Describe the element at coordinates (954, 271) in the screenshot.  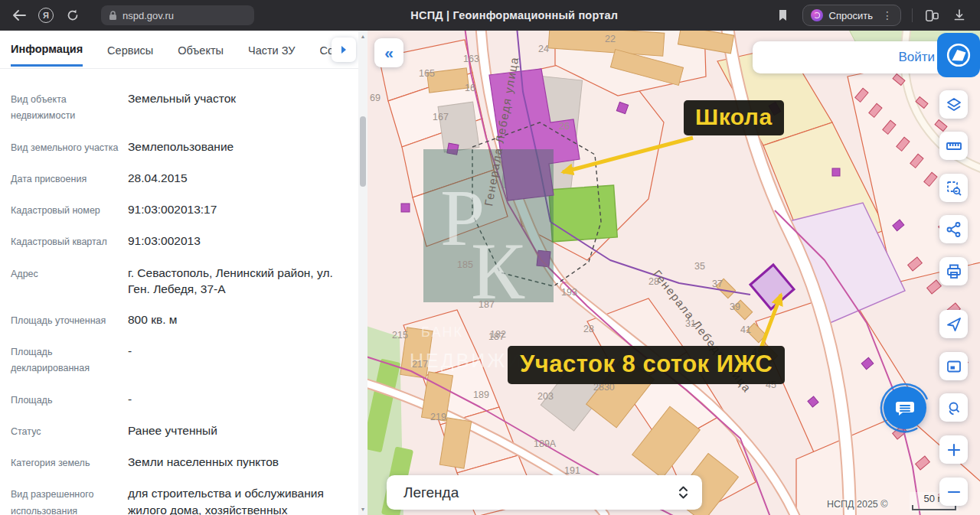
I see `print-button` at that location.